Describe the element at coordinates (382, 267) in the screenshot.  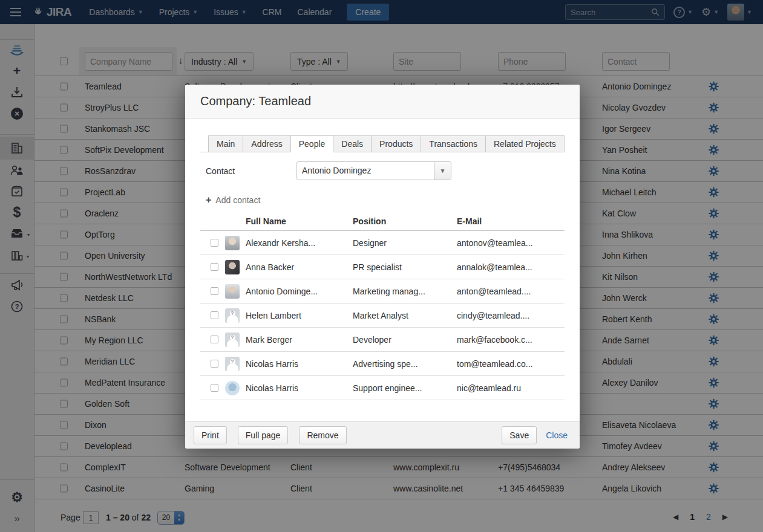
I see `person-row: Anna Backer PR specialist annalok@teamle…` at that location.